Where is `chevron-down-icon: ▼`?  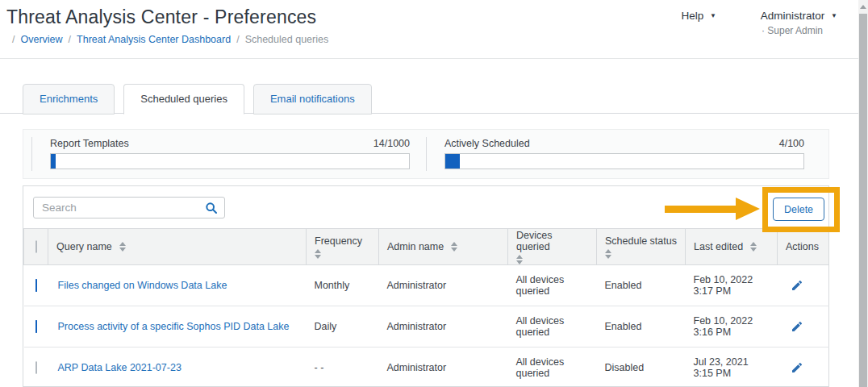 chevron-down-icon: ▼ is located at coordinates (713, 16).